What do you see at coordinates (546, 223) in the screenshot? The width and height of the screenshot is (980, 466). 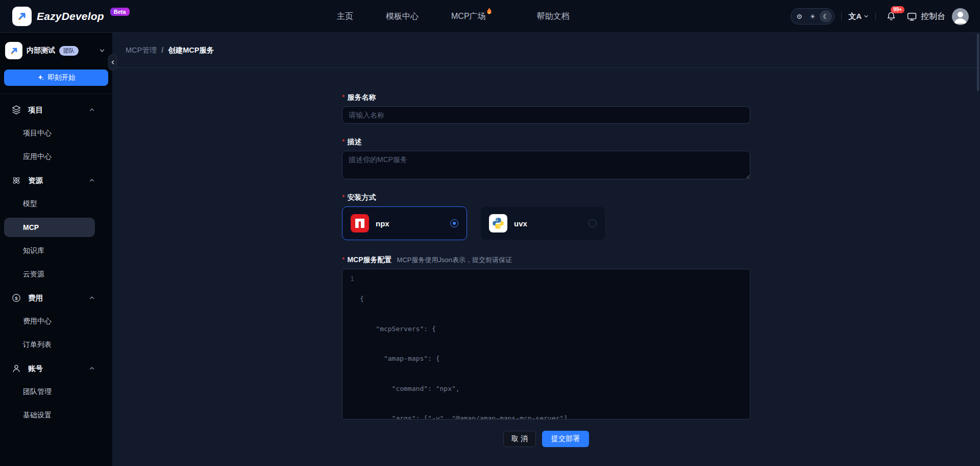 I see `install-method-options: npx uvx` at bounding box center [546, 223].